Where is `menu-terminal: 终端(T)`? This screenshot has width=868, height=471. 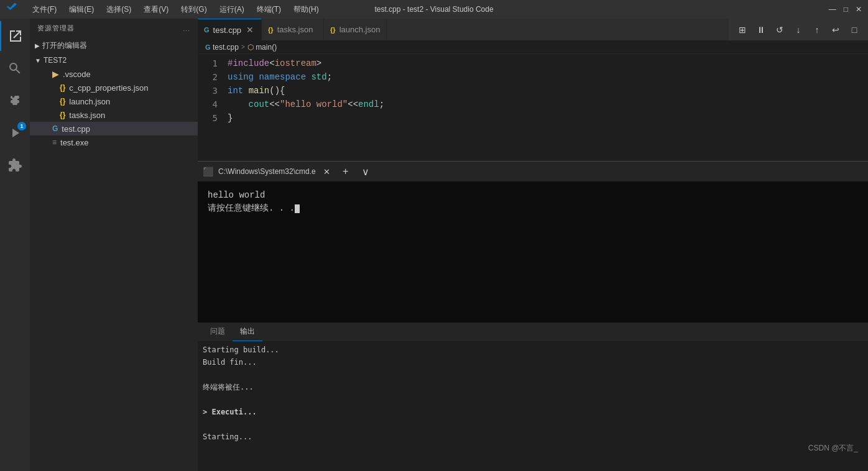 menu-terminal: 终端(T) is located at coordinates (269, 10).